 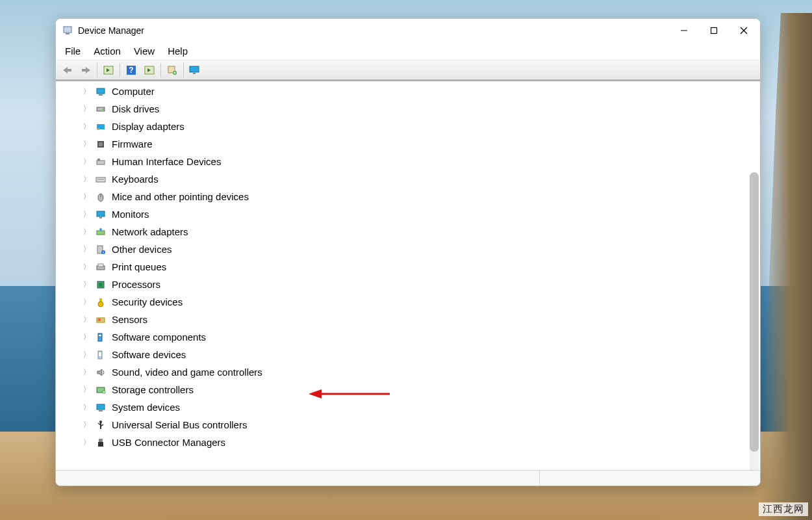 I want to click on tree-item: 〉Print queues, so click(x=408, y=266).